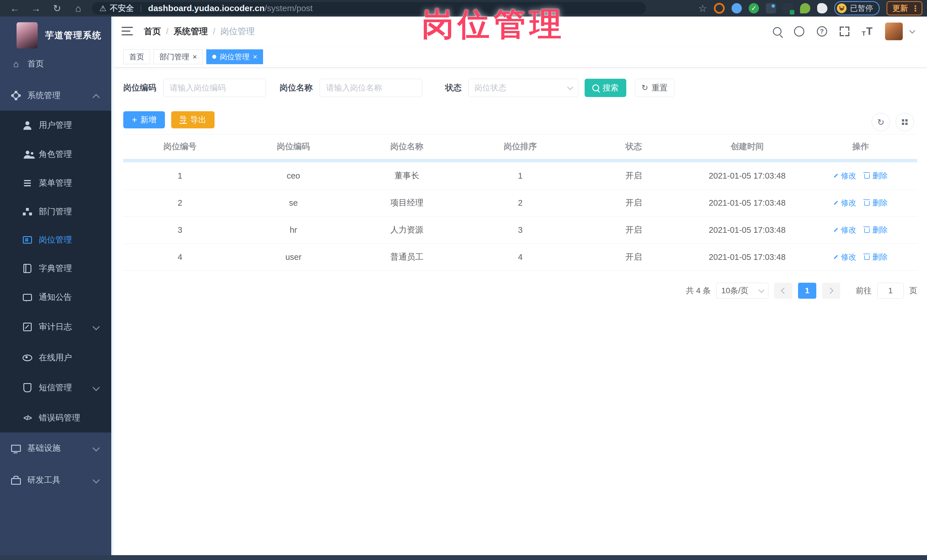 The width and height of the screenshot is (927, 560). I want to click on font-size-icon, so click(867, 32).